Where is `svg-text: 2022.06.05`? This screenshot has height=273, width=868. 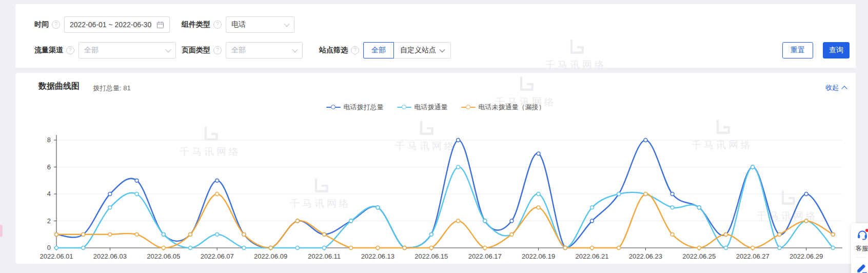
svg-text: 2022.06.05 is located at coordinates (163, 257).